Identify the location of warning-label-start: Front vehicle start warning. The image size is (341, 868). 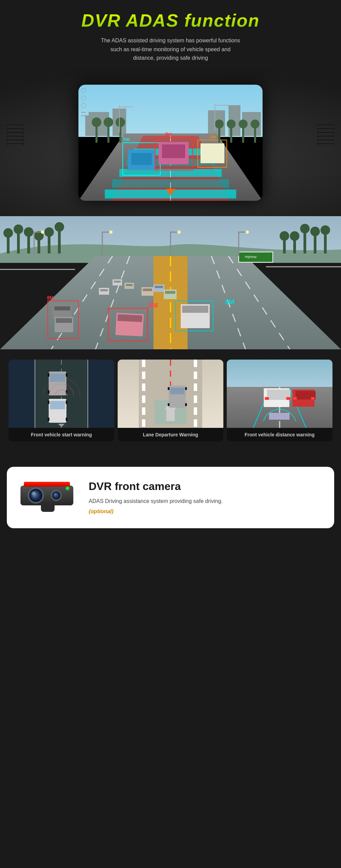
(61, 435).